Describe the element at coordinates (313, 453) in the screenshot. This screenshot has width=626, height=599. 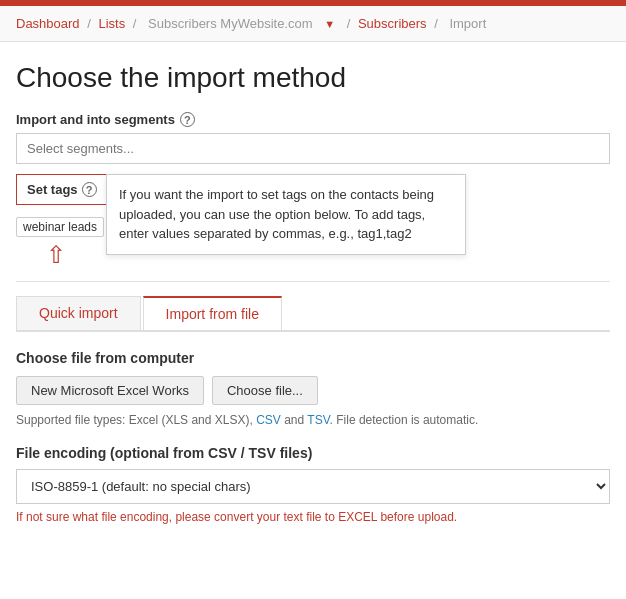
I see `encoding-label: File encoding (optional from CSV / TSV f…` at that location.